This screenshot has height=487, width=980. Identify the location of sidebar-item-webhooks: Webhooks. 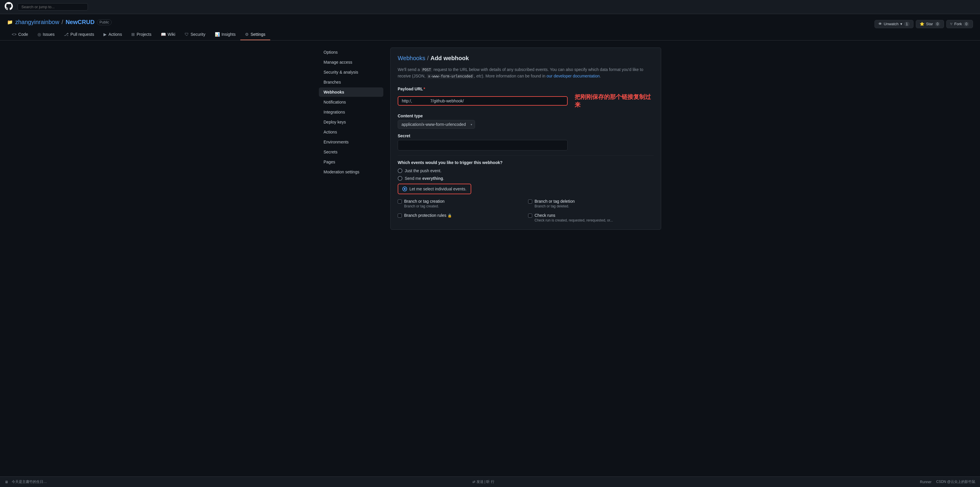
(351, 92).